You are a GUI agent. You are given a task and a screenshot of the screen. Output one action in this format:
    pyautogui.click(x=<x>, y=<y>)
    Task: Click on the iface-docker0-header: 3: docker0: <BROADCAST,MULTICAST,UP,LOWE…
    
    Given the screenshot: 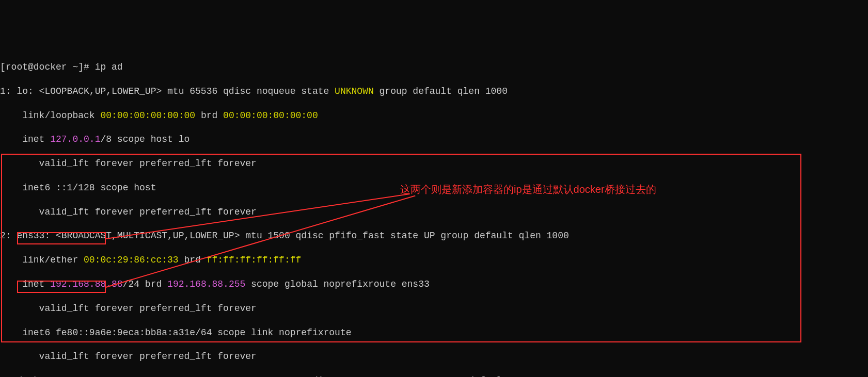 What is the action you would take?
    pyautogui.click(x=434, y=376)
    